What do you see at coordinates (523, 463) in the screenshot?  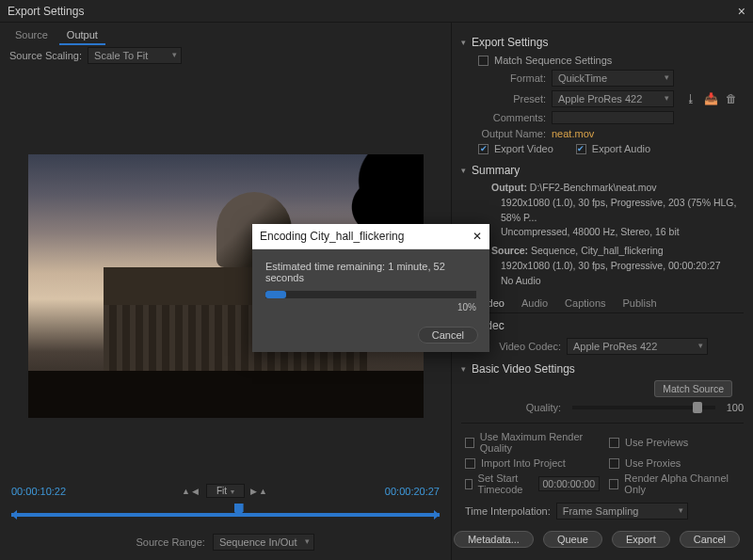 I see `import-project-label: Import Into Project` at bounding box center [523, 463].